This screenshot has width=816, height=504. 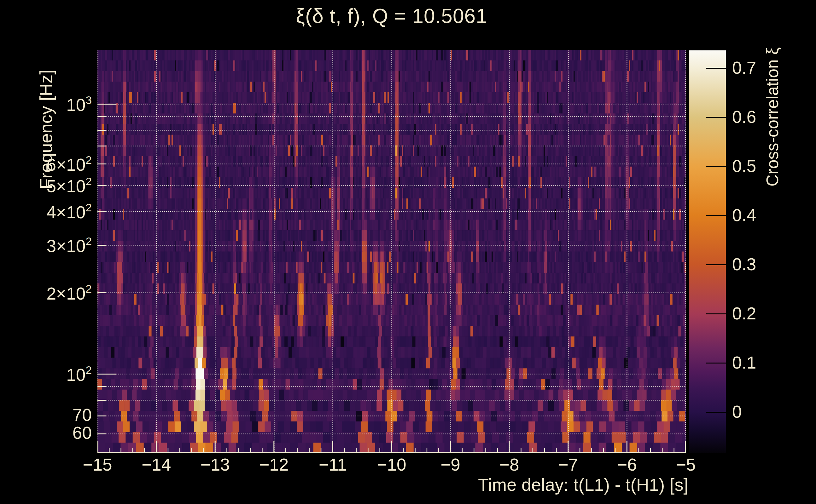 I want to click on colorbar-tick-label: 0.5, so click(x=744, y=166).